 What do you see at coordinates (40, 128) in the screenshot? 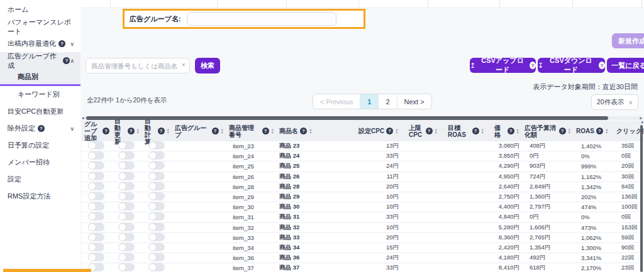
I see `sidebar-item-除外設定: 除外設定 ? ∨` at bounding box center [40, 128].